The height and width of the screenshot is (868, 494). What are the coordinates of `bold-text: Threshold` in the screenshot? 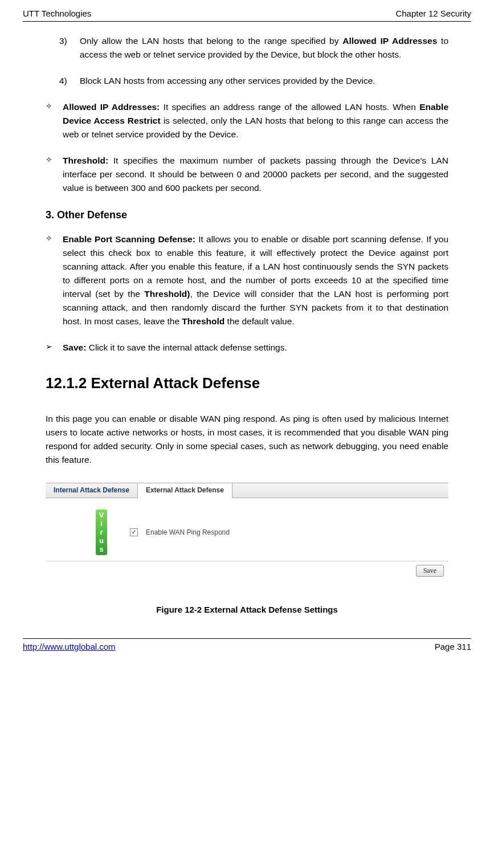 It's located at (203, 321).